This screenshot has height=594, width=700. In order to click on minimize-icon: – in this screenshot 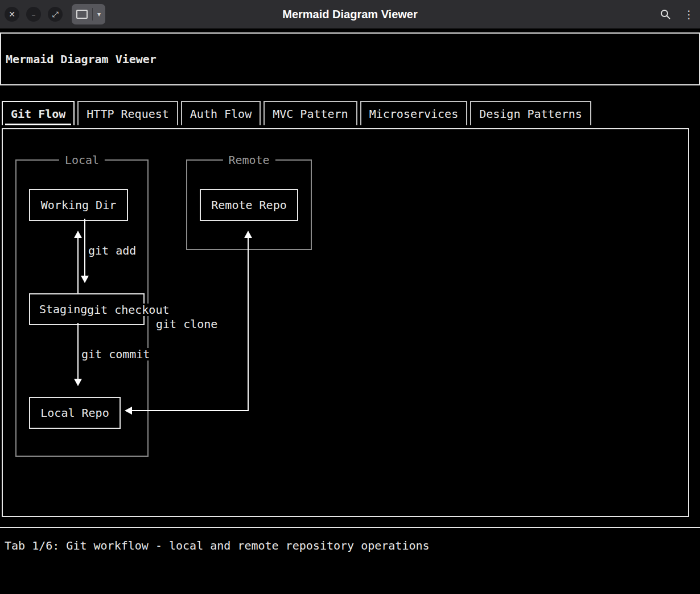, I will do `click(34, 14)`.